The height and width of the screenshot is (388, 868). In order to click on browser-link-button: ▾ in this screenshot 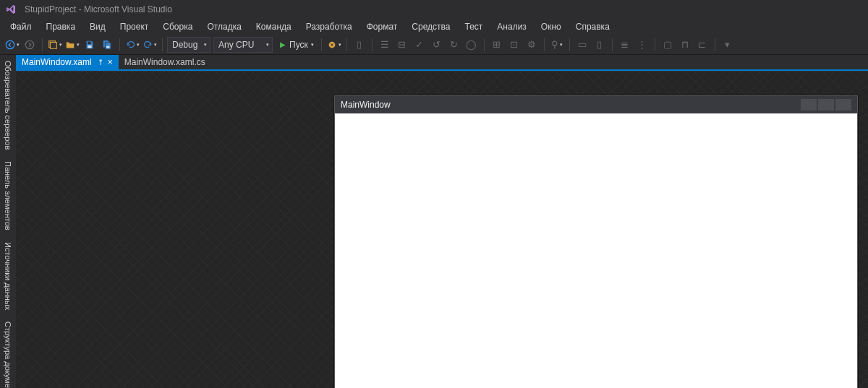, I will do `click(334, 45)`.